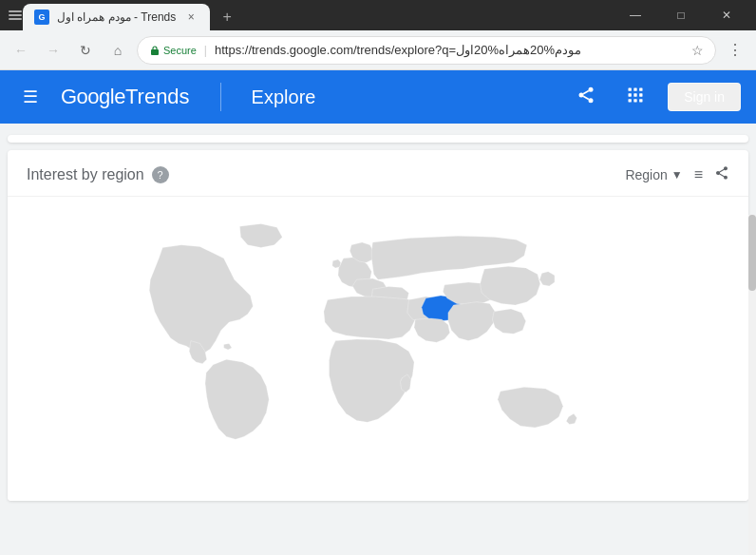  I want to click on card-actions: Region ▼ ≡, so click(677, 175).